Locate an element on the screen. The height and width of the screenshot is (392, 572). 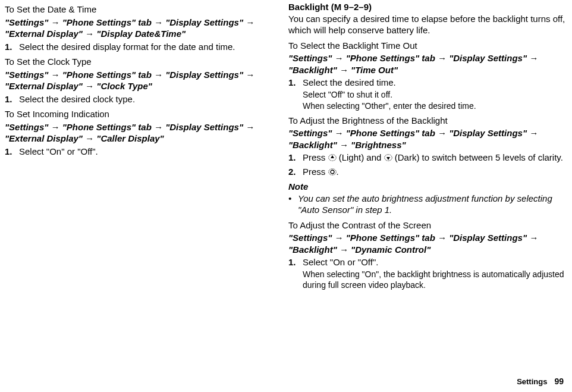
down-key-icon is located at coordinates (388, 158).